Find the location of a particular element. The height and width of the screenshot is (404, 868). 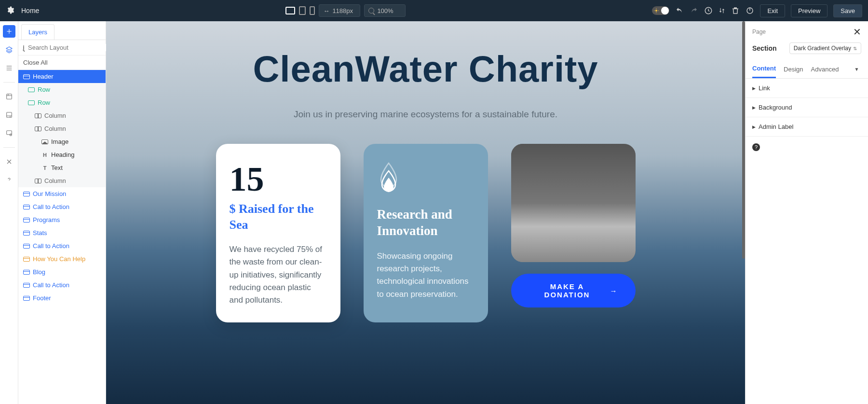

arrow-right-icon: → is located at coordinates (614, 291).